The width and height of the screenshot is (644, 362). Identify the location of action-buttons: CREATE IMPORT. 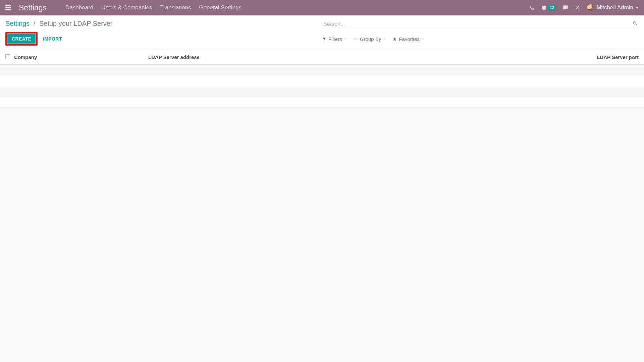
(164, 39).